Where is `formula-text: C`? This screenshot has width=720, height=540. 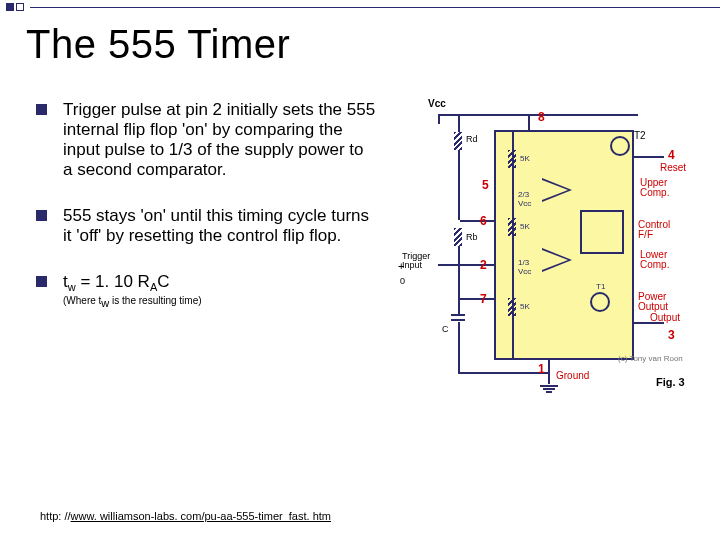
formula-text: C is located at coordinates (163, 282).